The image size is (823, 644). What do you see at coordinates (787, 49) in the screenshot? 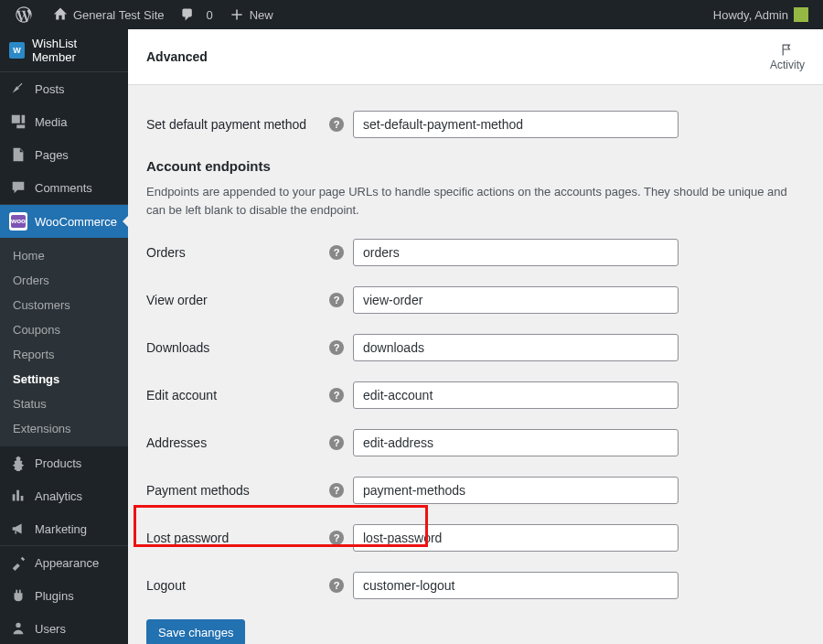
I see `flag-icon` at bounding box center [787, 49].